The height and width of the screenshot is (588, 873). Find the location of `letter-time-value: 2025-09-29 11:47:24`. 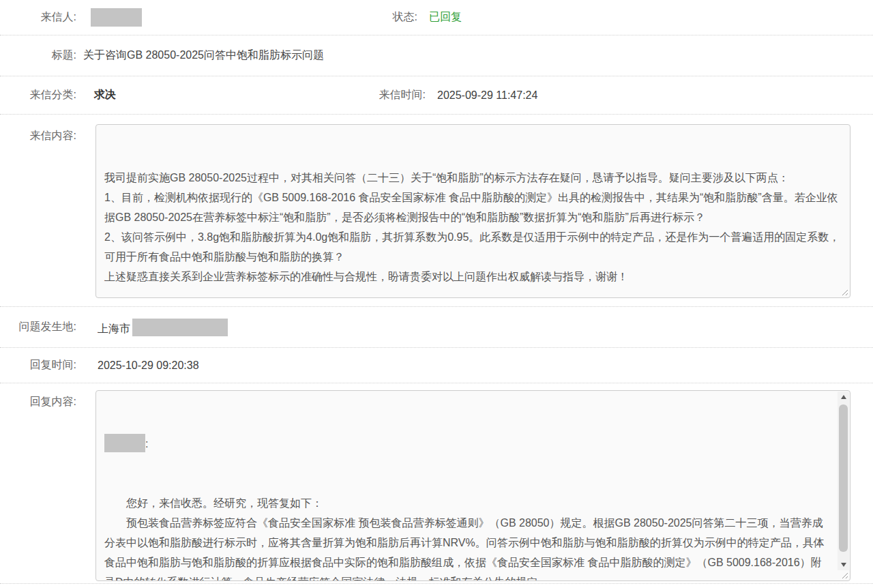

letter-time-value: 2025-09-29 11:47:24 is located at coordinates (487, 95).